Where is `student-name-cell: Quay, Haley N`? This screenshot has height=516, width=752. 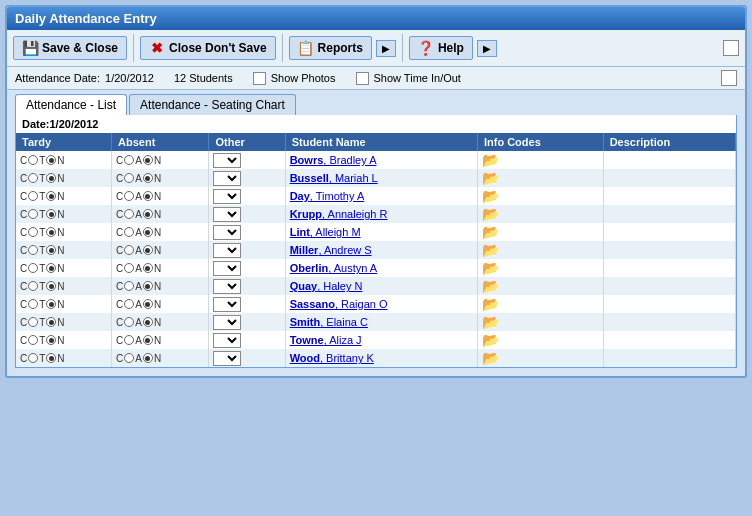 student-name-cell: Quay, Haley N is located at coordinates (381, 286).